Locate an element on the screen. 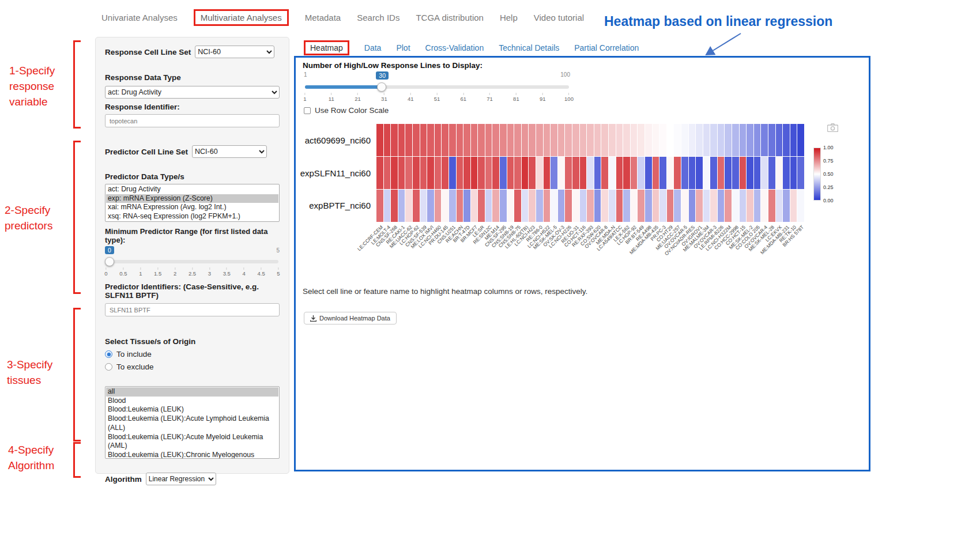  heatmap-row-label: act609699_nci60 is located at coordinates (338, 141).